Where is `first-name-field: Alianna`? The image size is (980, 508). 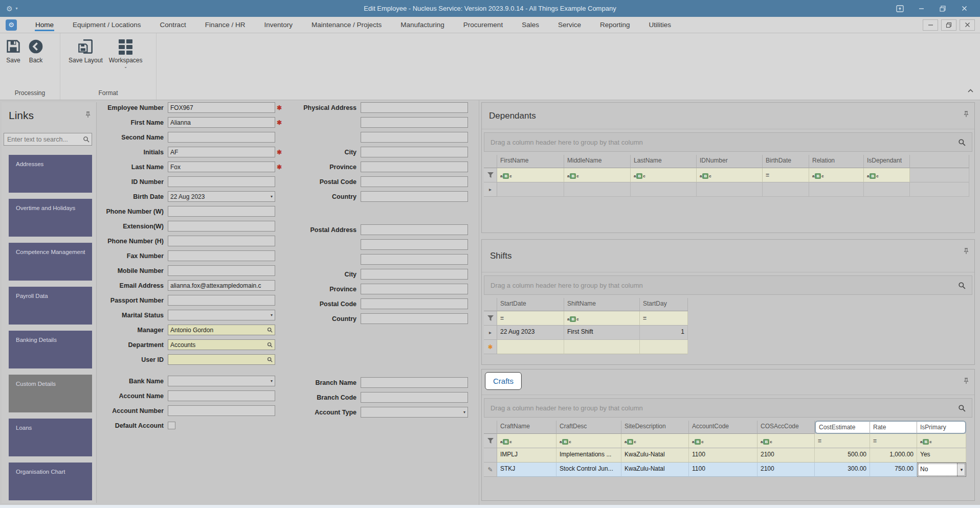 first-name-field: Alianna is located at coordinates (221, 123).